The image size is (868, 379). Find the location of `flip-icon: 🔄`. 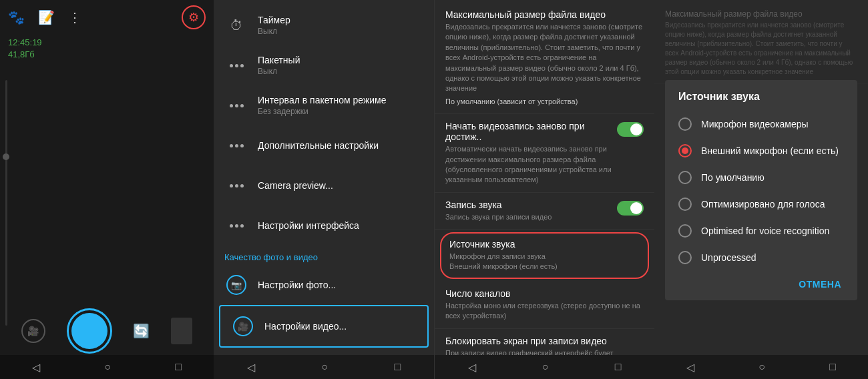

flip-icon: 🔄 is located at coordinates (142, 331).